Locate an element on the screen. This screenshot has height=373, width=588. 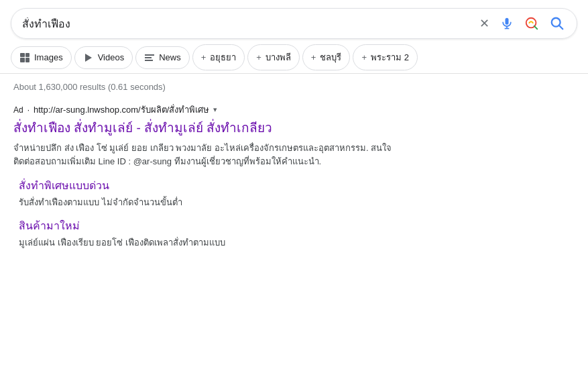
images-icon is located at coordinates (25, 58).